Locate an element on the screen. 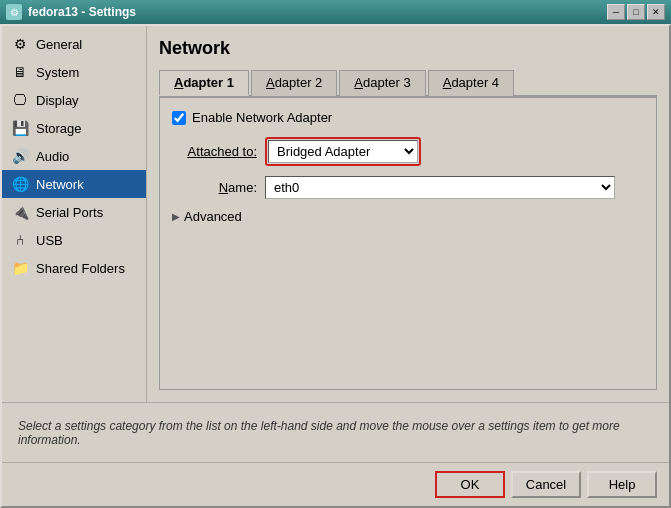 The image size is (671, 508). sidebar-item-display: 🖵Display is located at coordinates (74, 100).